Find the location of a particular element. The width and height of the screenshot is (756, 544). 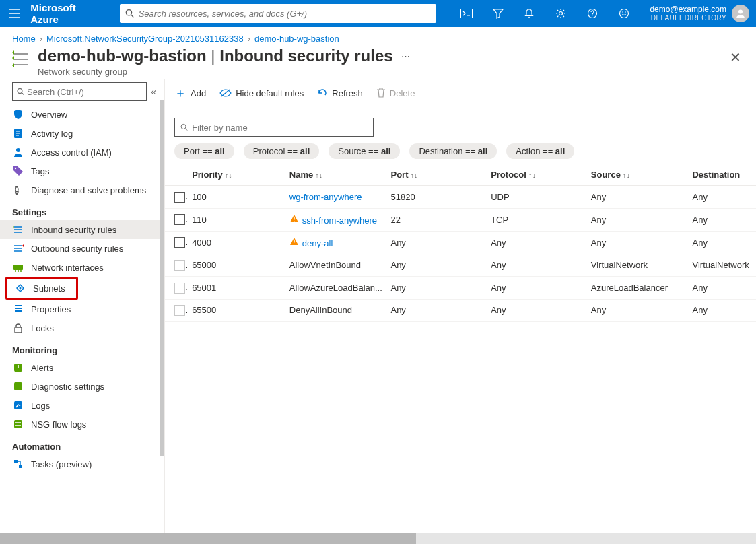

add-button: ＋Add is located at coordinates (190, 93).